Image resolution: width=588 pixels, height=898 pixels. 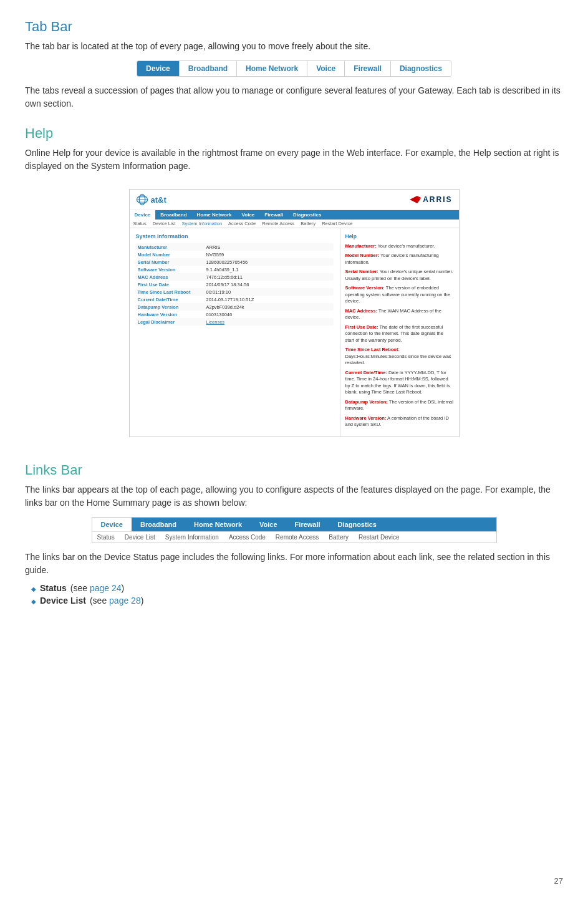 I want to click on table-cell-value: 7476:12:d5:6d:11, so click(x=269, y=277).